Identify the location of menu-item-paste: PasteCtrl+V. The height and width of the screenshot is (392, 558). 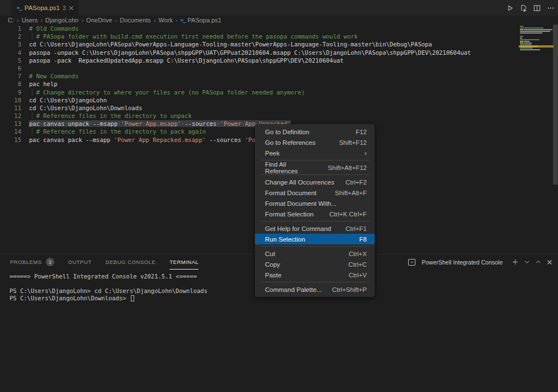
(315, 275).